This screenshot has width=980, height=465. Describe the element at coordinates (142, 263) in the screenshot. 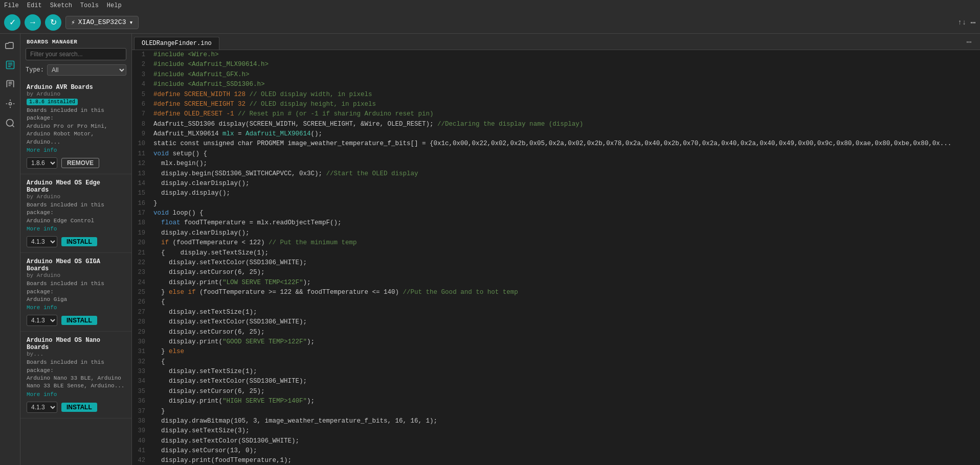

I see `line-number: 22` at that location.